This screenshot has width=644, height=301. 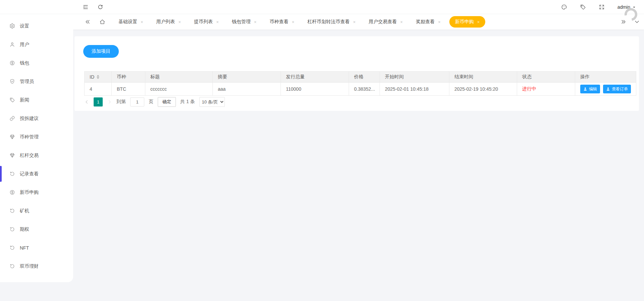 I want to click on sidebar-item-label: 投拆建议, so click(x=29, y=119).